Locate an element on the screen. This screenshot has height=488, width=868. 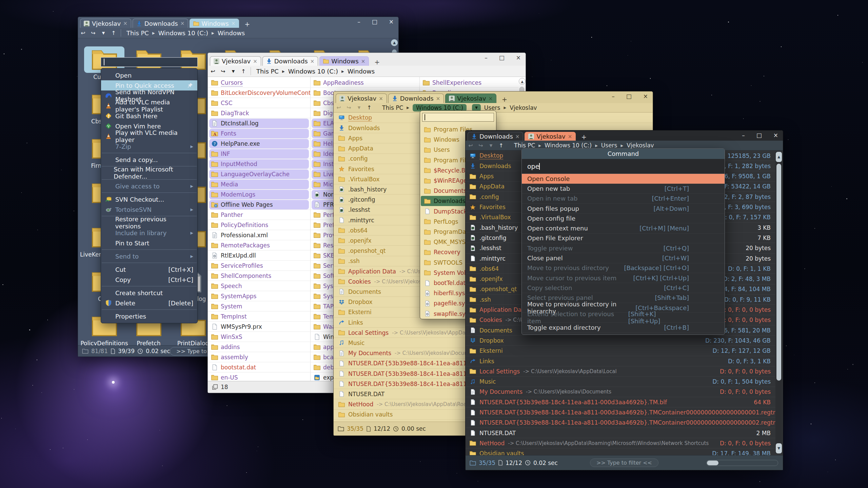
file-item: WinSxS is located at coordinates (259, 337).